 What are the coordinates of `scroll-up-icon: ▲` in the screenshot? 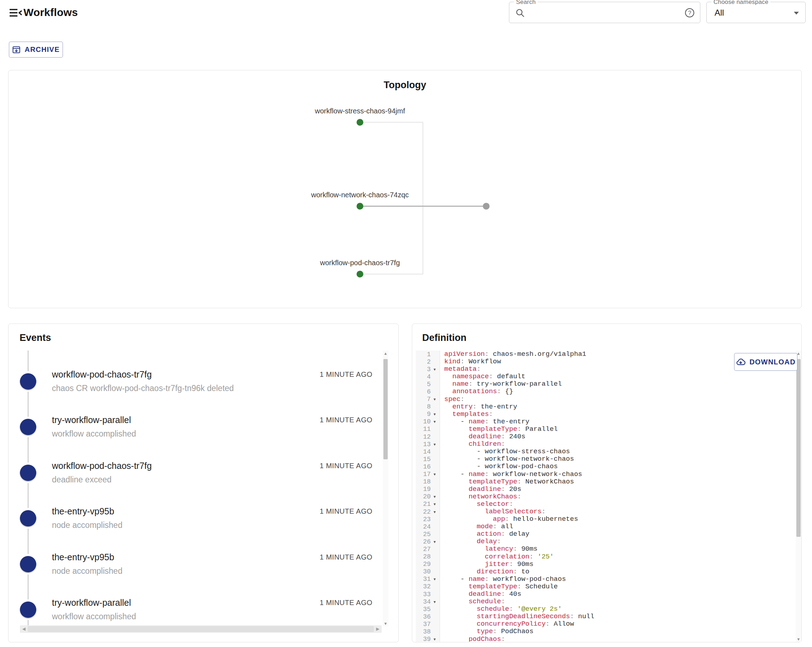 It's located at (386, 353).